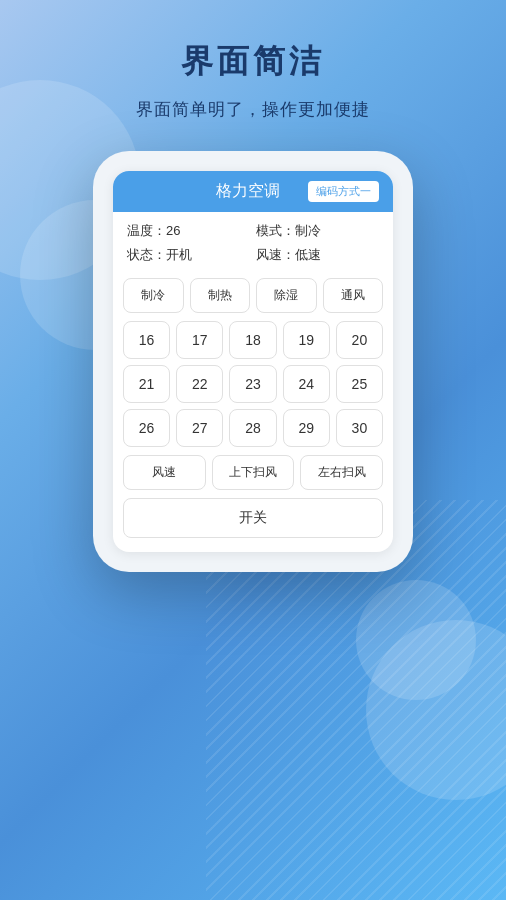  I want to click on power-button: 开关, so click(253, 518).